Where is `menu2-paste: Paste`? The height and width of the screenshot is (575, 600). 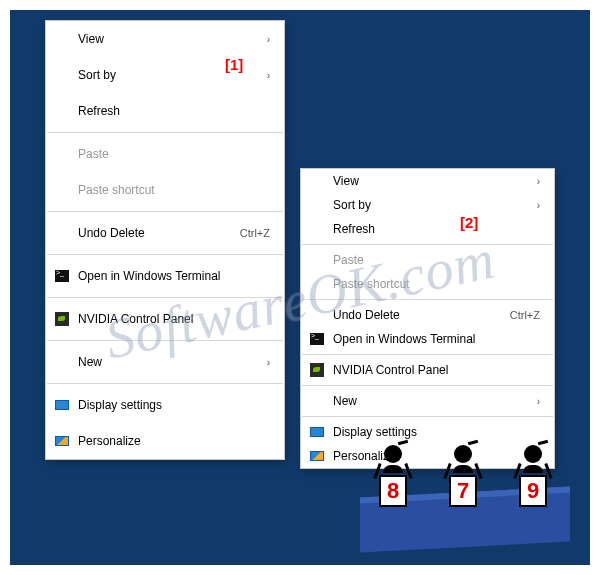 menu2-paste: Paste is located at coordinates (428, 260).